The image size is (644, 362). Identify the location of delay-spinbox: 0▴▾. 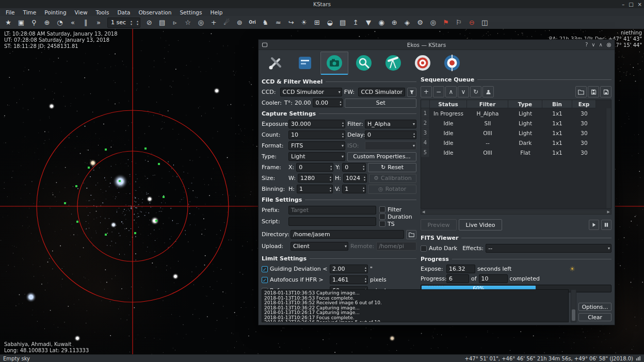
(391, 135).